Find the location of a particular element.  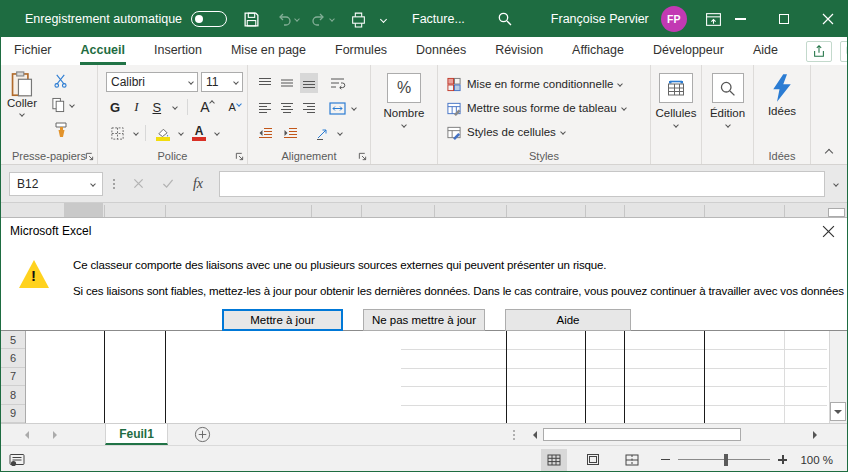

minimize-button is located at coordinates (740, 19).